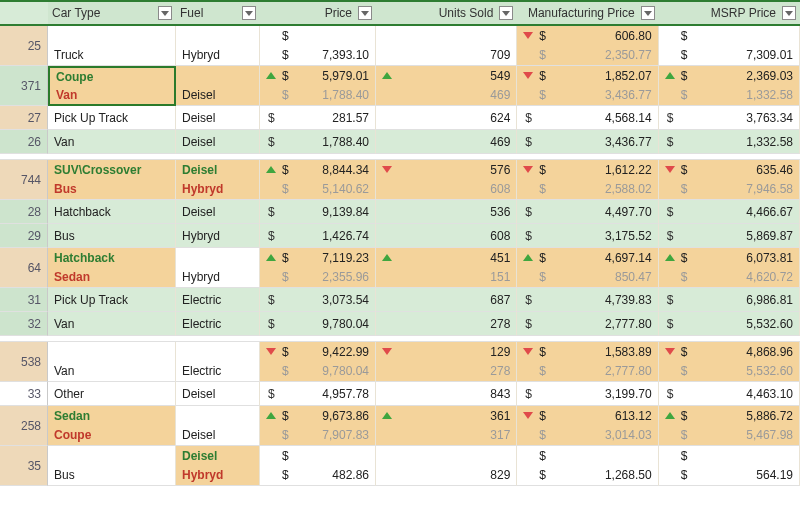  I want to click on cell-units: 843, so click(446, 394).